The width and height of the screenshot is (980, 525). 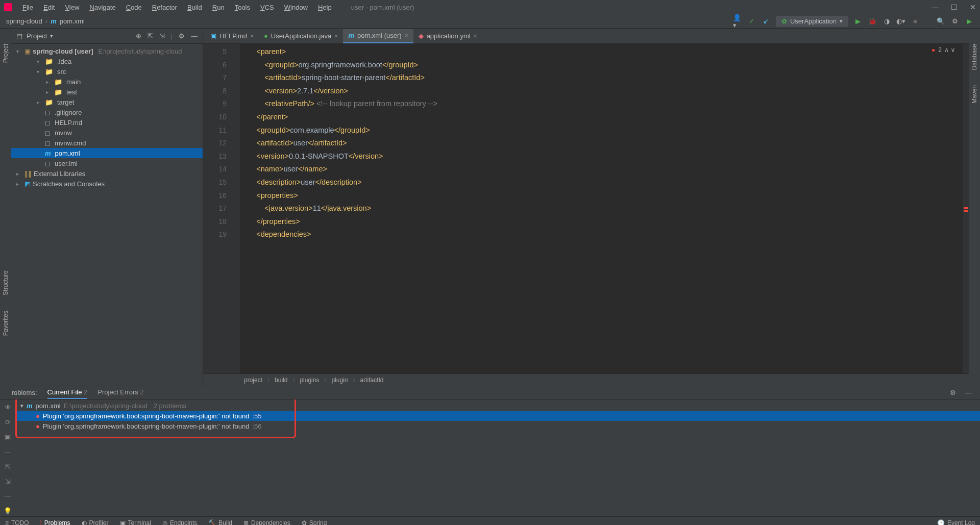 I want to click on bottom-tool-profiler: ◐Profiler, so click(x=95, y=522).